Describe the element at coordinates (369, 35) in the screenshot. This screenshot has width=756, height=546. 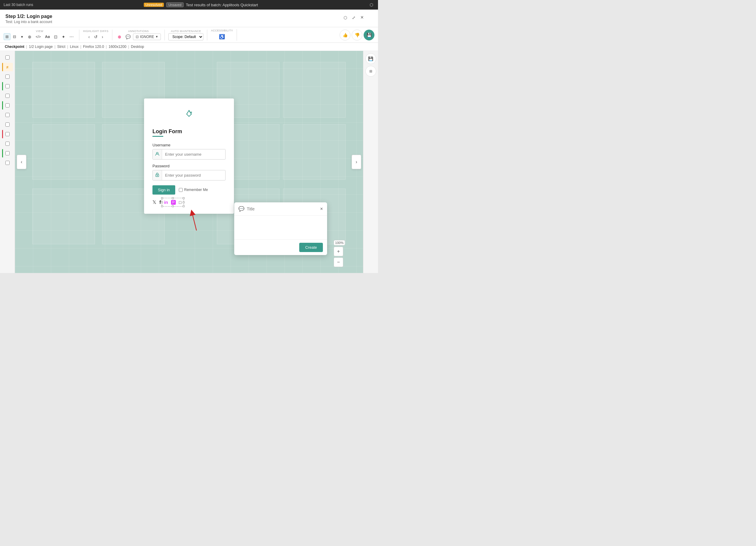
I see `save-button: 💾` at that location.